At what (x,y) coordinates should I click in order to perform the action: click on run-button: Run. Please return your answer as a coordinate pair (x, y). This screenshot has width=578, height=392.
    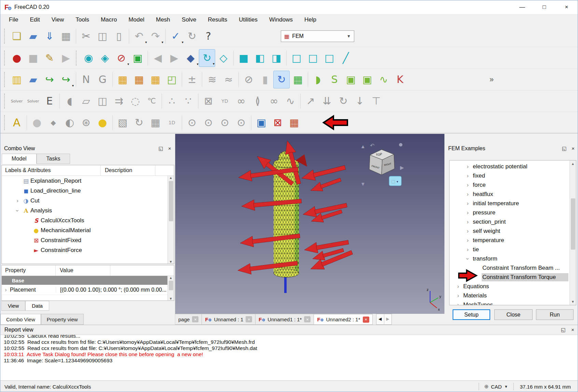
    Looking at the image, I should click on (555, 315).